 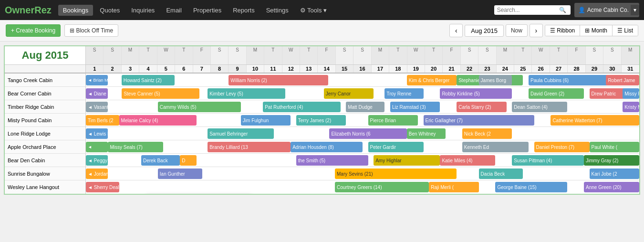 What do you see at coordinates (368, 134) in the screenshot?
I see `booking-elizabeth-norris: Elizabeth Norris (6` at bounding box center [368, 134].